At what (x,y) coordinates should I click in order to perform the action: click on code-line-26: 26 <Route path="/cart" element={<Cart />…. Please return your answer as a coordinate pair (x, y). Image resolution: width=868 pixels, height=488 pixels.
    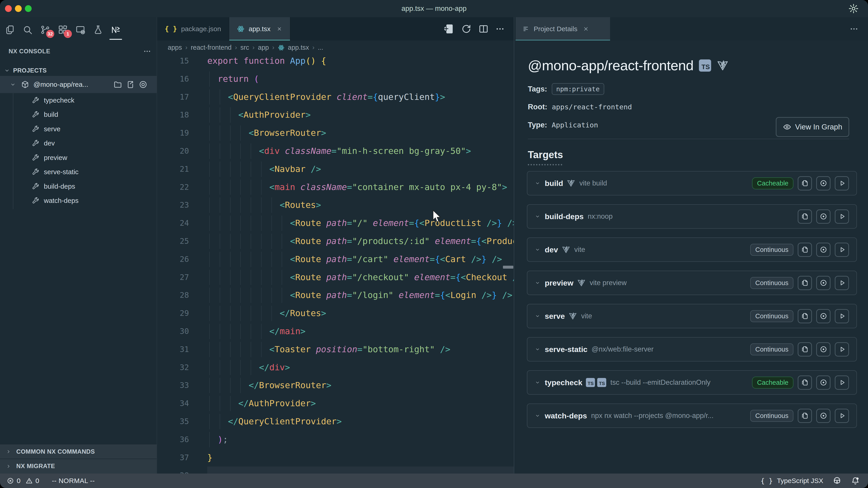
    Looking at the image, I should click on (336, 259).